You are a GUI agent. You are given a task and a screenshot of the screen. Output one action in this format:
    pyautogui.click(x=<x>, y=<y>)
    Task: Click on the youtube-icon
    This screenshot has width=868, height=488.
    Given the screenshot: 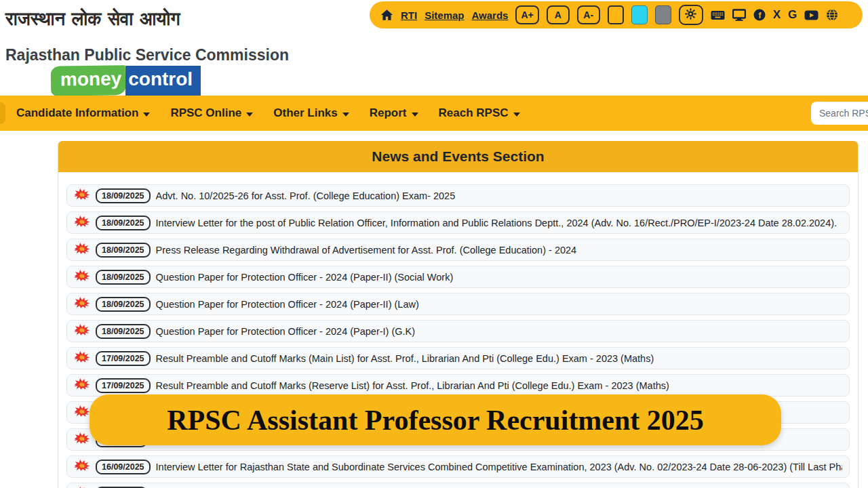 What is the action you would take?
    pyautogui.click(x=811, y=15)
    